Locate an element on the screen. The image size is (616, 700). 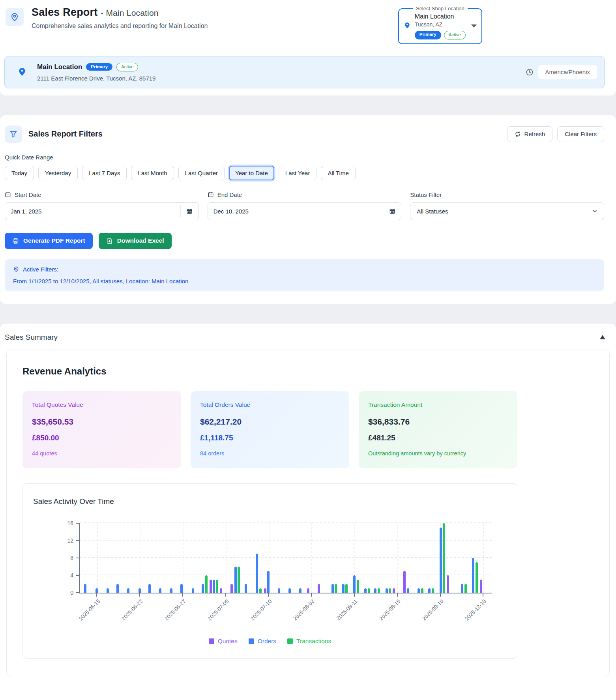
collapse-triangle-icon is located at coordinates (603, 337).